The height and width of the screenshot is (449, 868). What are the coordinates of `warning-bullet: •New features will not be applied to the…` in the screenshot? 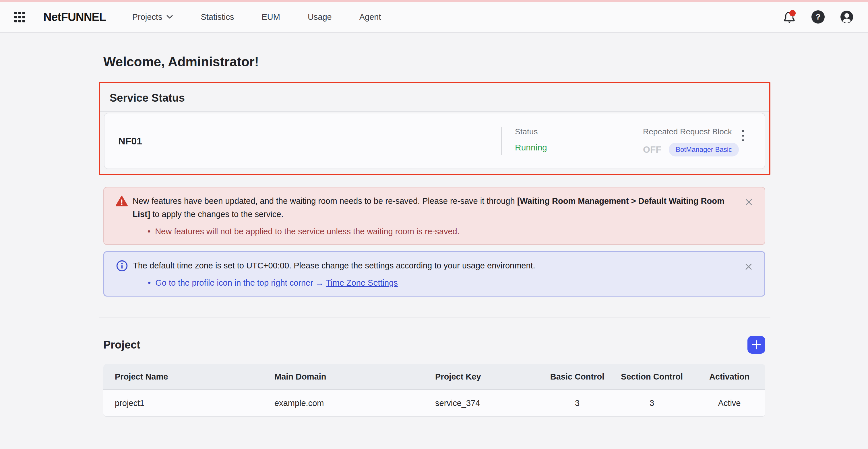 It's located at (440, 231).